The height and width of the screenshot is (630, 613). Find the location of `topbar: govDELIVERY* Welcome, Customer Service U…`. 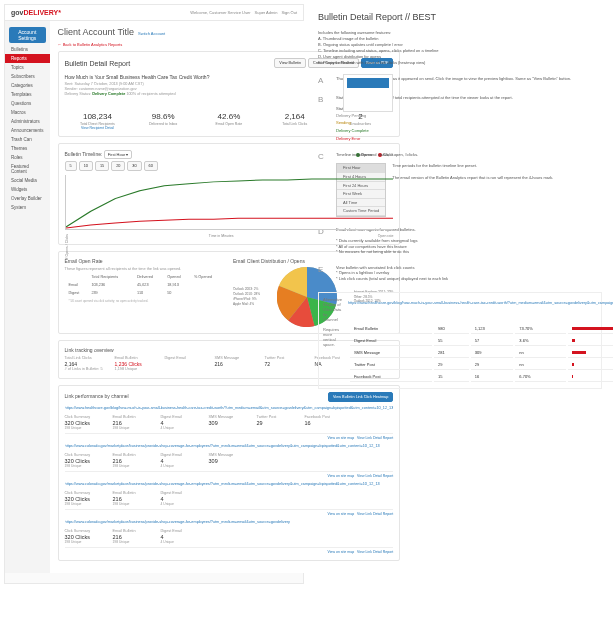

topbar: govDELIVERY* Welcome, Customer Service U… is located at coordinates (154, 13).